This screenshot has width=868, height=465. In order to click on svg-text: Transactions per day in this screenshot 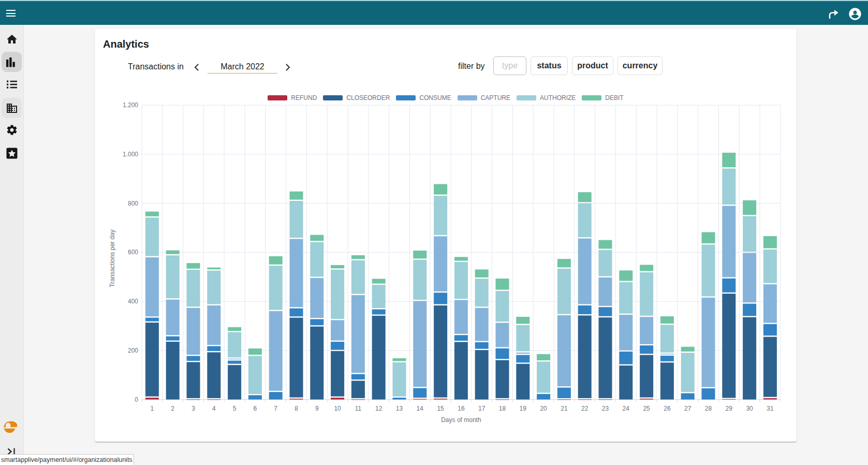, I will do `click(112, 258)`.